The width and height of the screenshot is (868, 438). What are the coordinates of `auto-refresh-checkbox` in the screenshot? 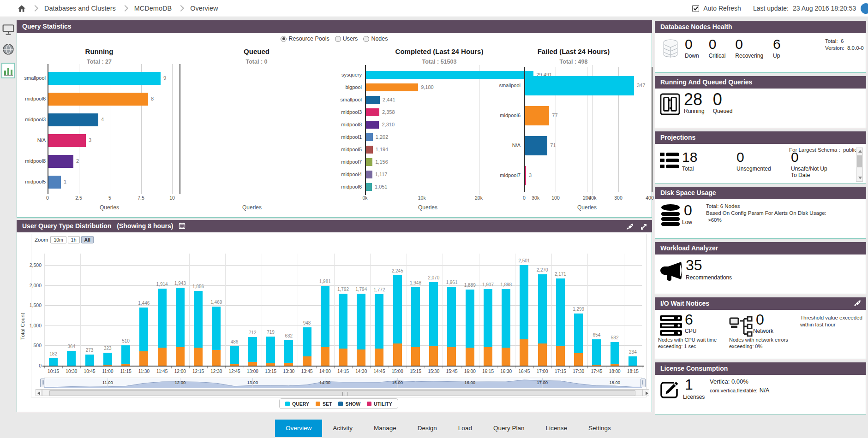 It's located at (696, 8).